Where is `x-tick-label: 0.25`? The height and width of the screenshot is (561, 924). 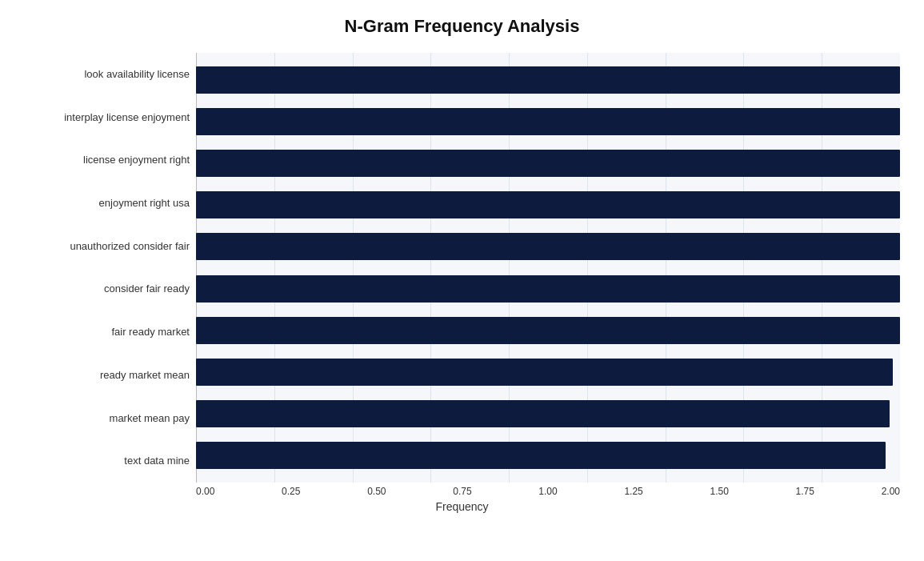 x-tick-label: 0.25 is located at coordinates (291, 491).